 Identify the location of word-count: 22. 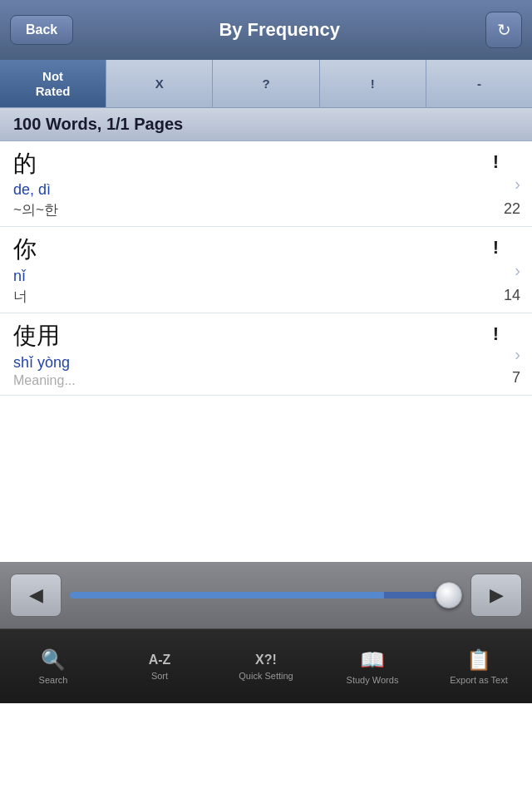
(512, 209).